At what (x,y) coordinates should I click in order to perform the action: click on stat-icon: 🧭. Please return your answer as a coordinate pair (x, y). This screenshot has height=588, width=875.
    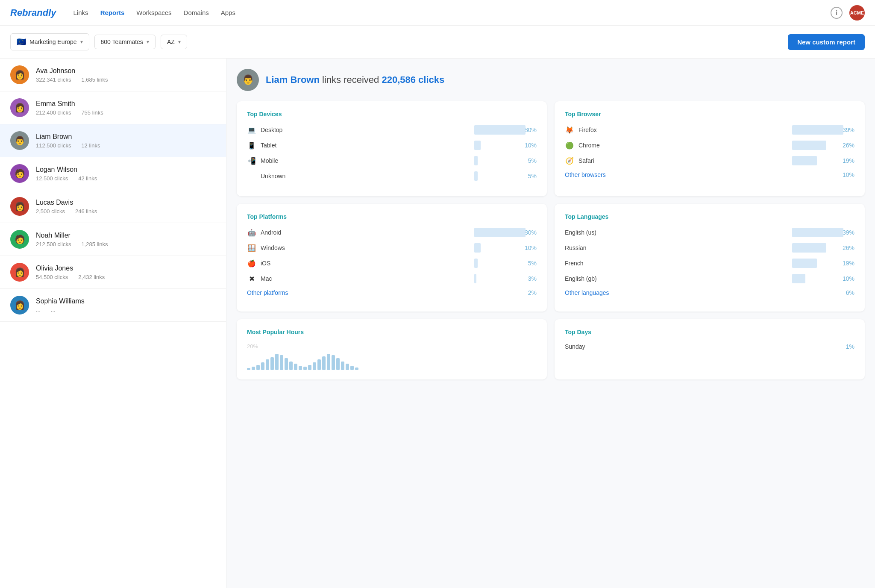
    Looking at the image, I should click on (570, 161).